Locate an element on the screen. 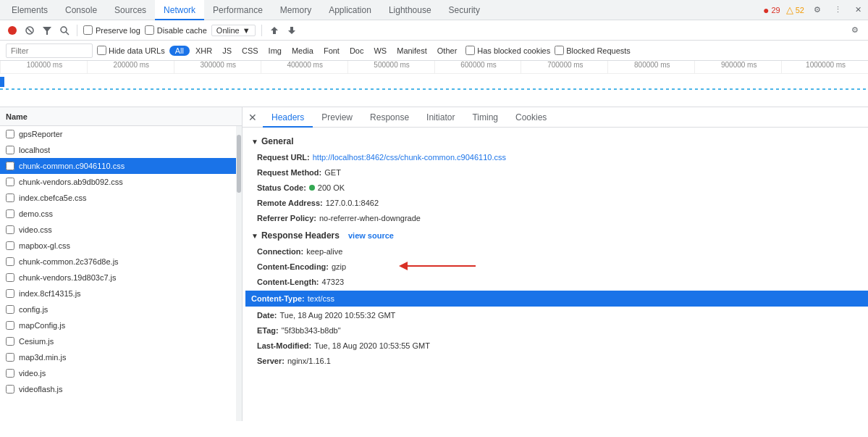 The width and height of the screenshot is (868, 437). blocked-requests-label: Blocked Requests is located at coordinates (592, 51).